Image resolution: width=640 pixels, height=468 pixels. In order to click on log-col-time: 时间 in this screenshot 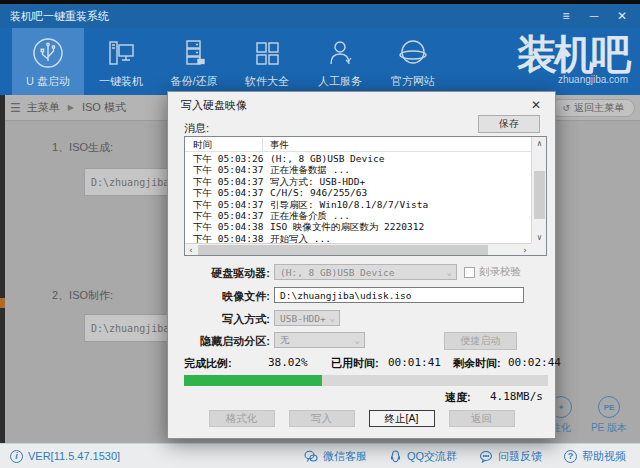, I will do `click(202, 146)`.